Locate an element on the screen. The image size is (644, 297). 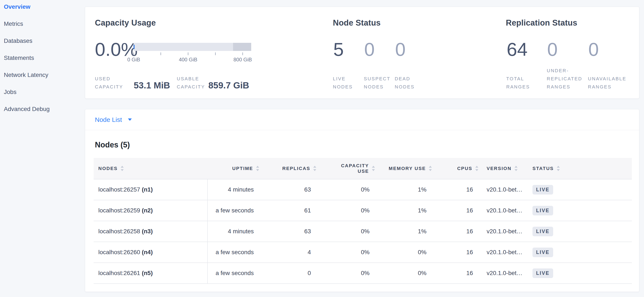
under-replicated-ranges-count: 0 is located at coordinates (552, 49).